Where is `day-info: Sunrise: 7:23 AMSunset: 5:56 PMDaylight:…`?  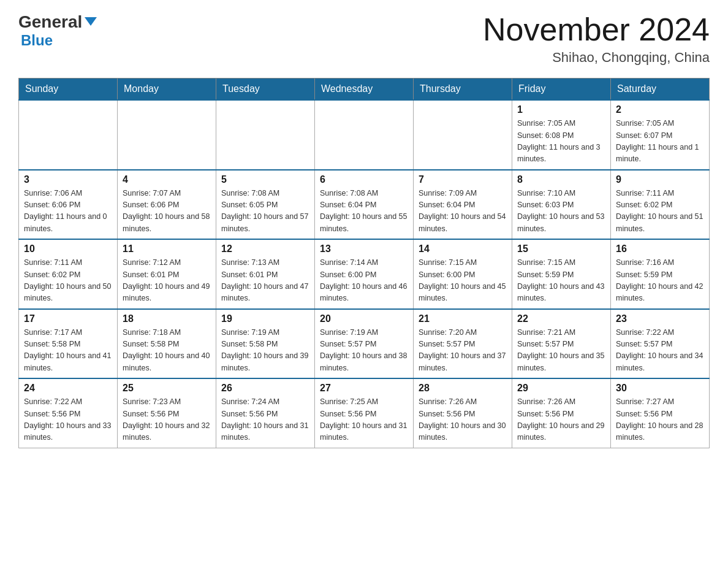 day-info: Sunrise: 7:23 AMSunset: 5:56 PMDaylight:… is located at coordinates (167, 420).